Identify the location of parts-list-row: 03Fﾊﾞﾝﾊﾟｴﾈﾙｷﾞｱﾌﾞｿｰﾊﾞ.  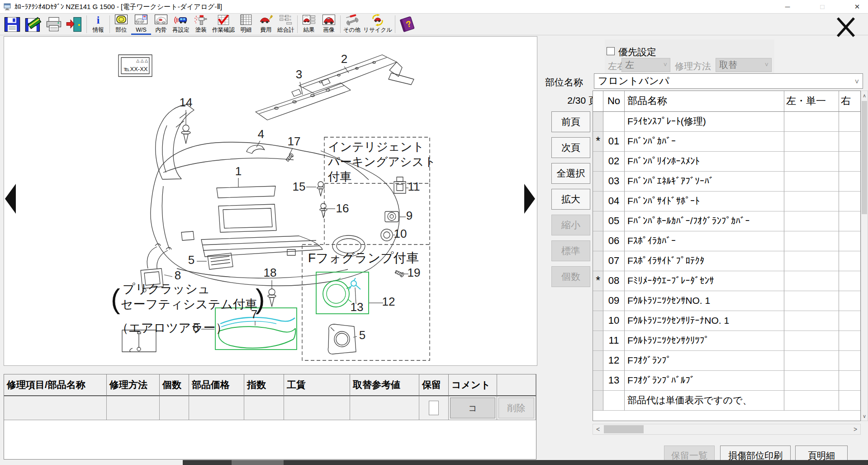
(726, 182).